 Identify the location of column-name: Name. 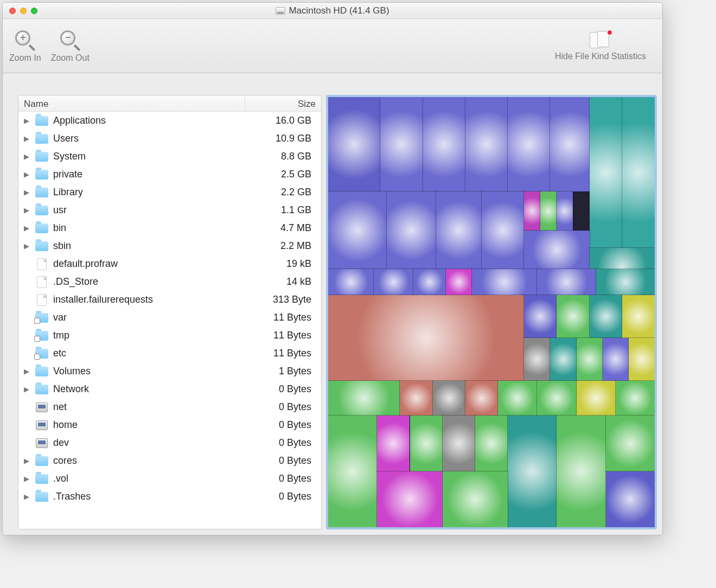
(132, 103).